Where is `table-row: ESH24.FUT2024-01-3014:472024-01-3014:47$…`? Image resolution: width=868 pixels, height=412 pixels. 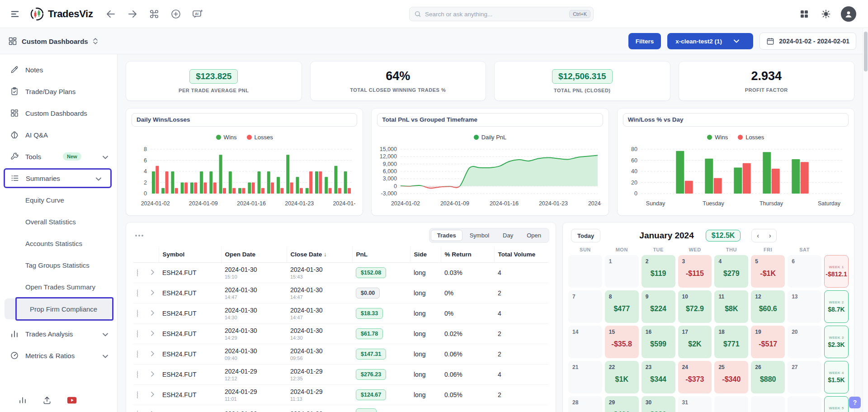 table-row: ESH24.FUT2024-01-3014:472024-01-3014:47$… is located at coordinates (341, 293).